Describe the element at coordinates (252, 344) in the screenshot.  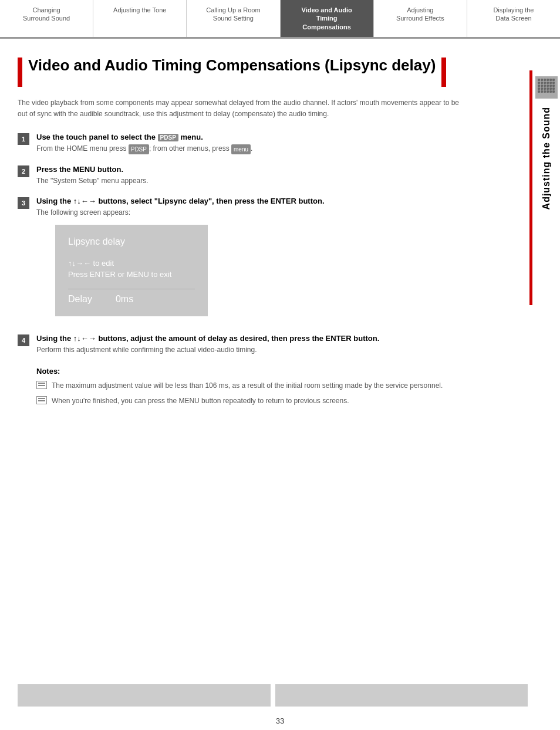
I see `step-4: 4 Using the ↑↓←→ buttons, adjust the amo…` at that location.